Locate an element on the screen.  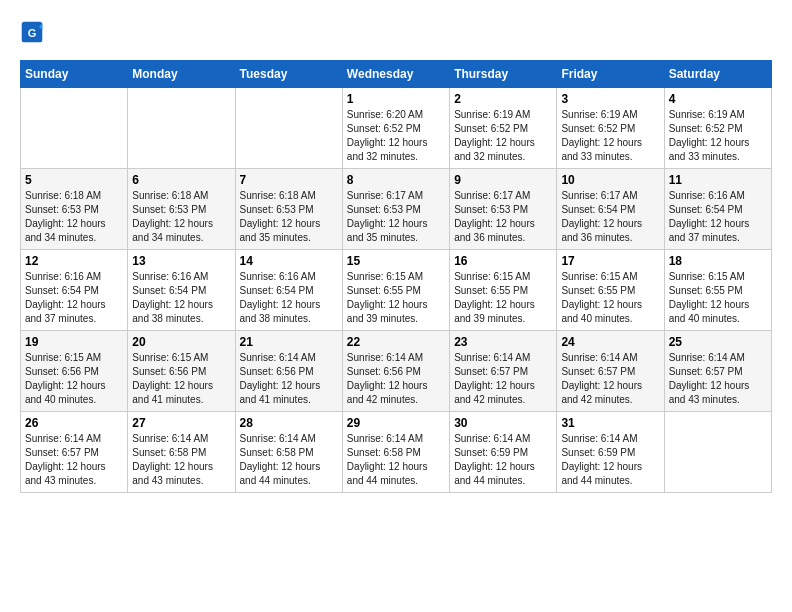
day-number: 13 is located at coordinates (181, 261).